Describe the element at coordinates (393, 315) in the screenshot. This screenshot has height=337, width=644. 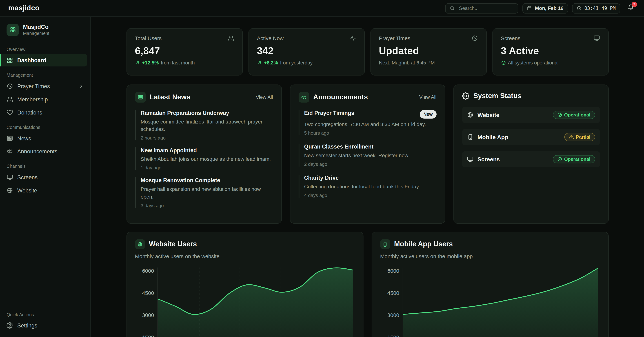
I see `svg-text: 3000` at that location.